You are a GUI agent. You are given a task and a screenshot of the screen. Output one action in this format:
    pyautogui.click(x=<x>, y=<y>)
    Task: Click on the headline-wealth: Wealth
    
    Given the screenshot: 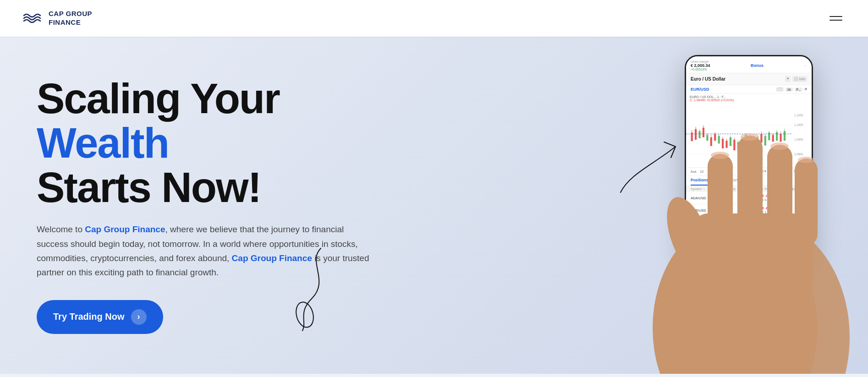 What is the action you would take?
    pyautogui.click(x=103, y=143)
    